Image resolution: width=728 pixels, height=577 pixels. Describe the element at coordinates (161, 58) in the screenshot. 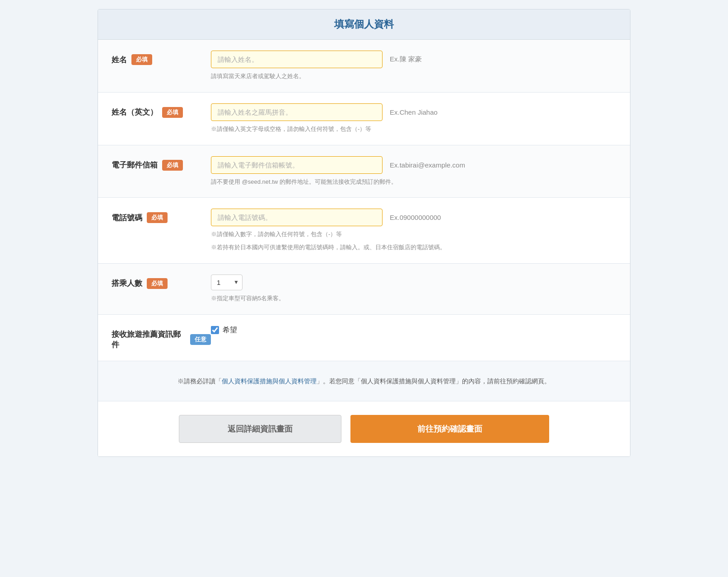

I see `name-label-area: 姓名 必填` at that location.